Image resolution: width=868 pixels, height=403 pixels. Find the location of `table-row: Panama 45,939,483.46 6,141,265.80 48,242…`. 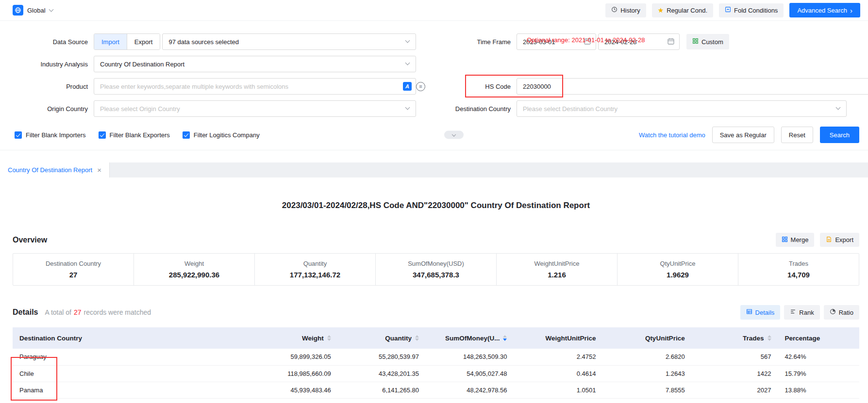

table-row: Panama 45,939,483.46 6,141,265.80 48,242… is located at coordinates (436, 390).